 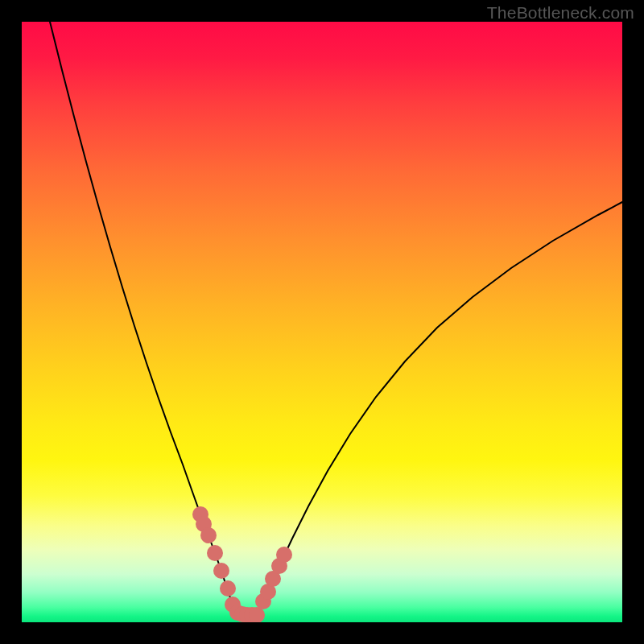 I want to click on markers-layer, so click(x=242, y=564).